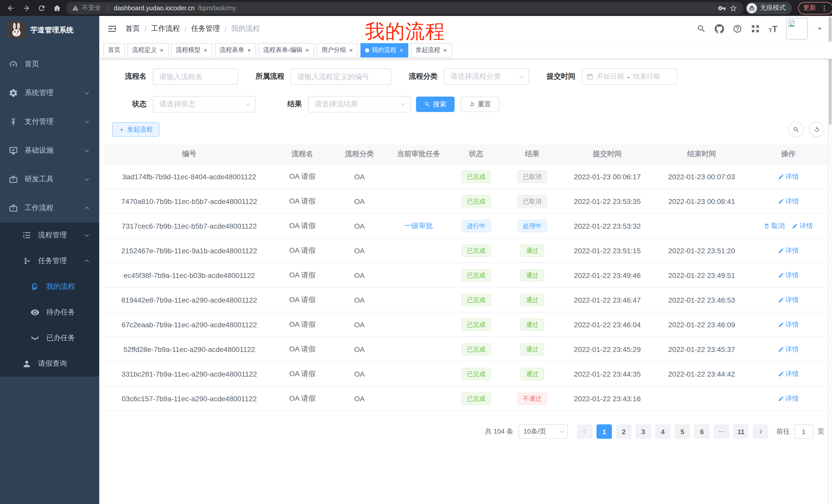  I want to click on result-select: 请选择流结果, so click(359, 105).